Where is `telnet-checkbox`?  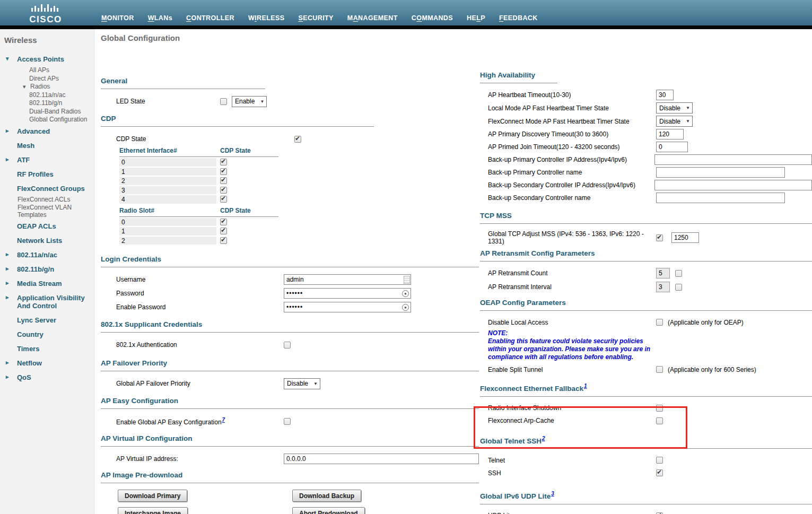 telnet-checkbox is located at coordinates (660, 460).